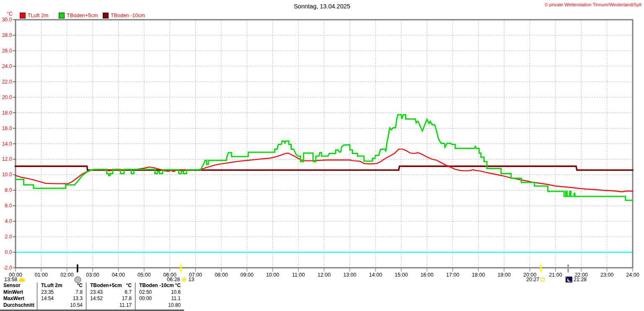 This screenshot has width=644, height=311. Describe the element at coordinates (92, 296) in the screenshot. I see `sensor-stats-table: SensorMinWertMaxWertDurchschnittTLuft 2m…` at that location.